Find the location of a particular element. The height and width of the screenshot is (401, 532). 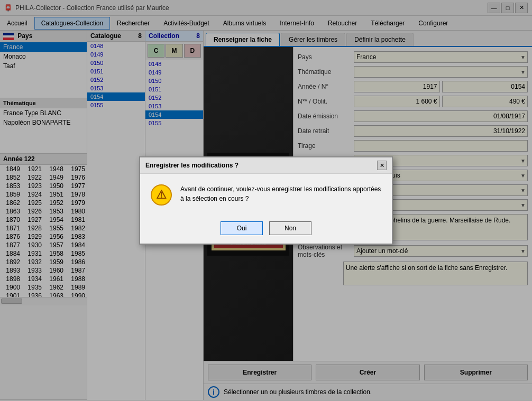

modal-close-button: ✕ is located at coordinates (382, 165).